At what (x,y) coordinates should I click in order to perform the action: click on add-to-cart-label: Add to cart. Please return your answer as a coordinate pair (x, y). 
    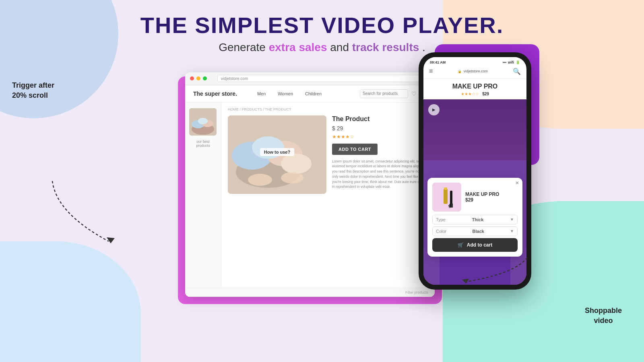
    Looking at the image, I should click on (480, 245).